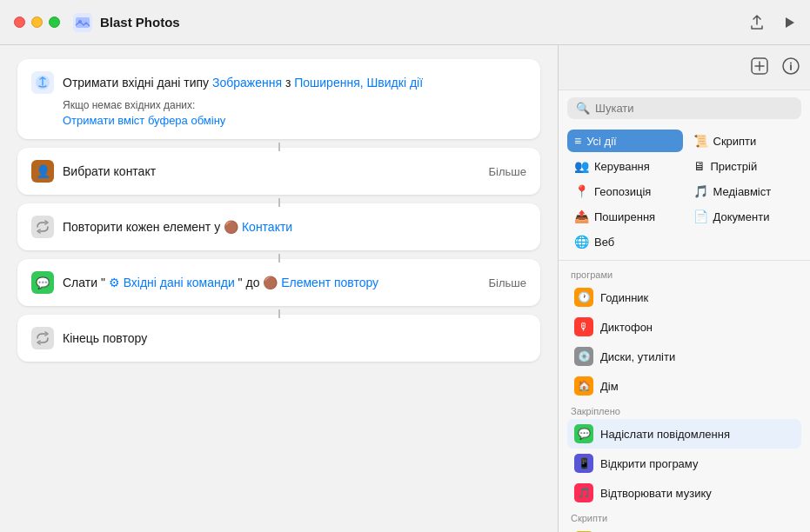  I want to click on category-scripts-label: Скрипти, so click(735, 141).